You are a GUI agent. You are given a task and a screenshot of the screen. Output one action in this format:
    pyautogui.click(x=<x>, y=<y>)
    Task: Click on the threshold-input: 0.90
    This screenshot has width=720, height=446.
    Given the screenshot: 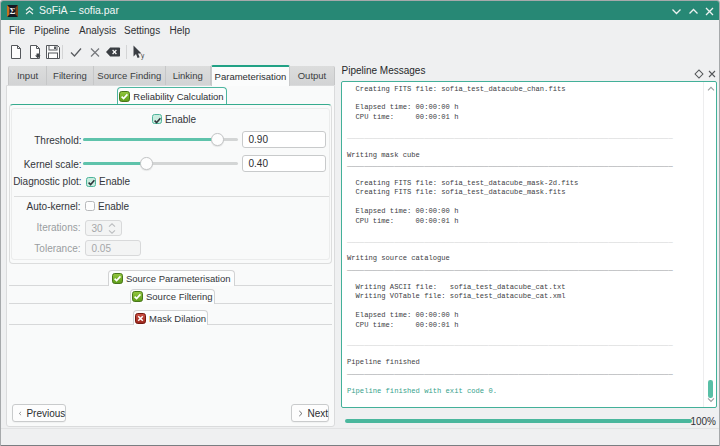 What is the action you would take?
    pyautogui.click(x=284, y=140)
    